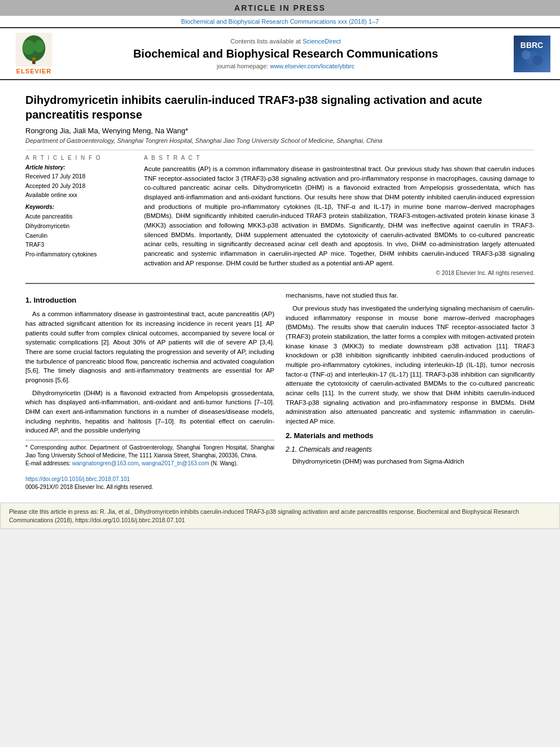 The image size is (560, 747). What do you see at coordinates (79, 176) in the screenshot?
I see `received-date: Received 17 July 2018` at bounding box center [79, 176].